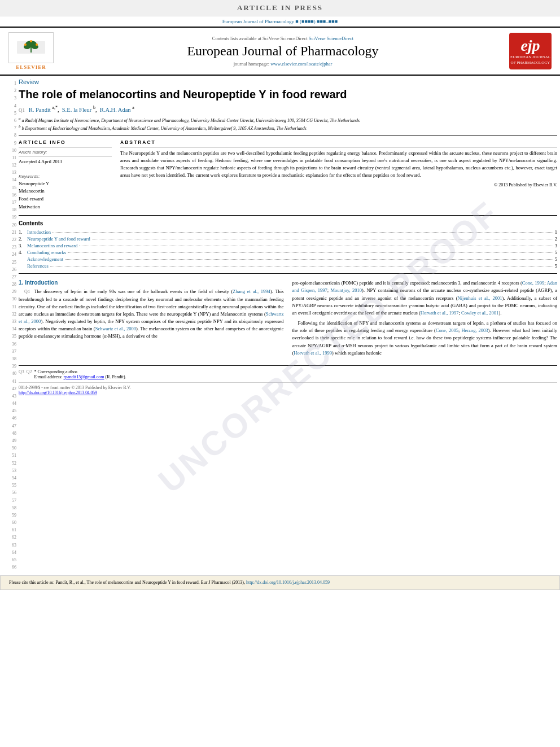 The image size is (560, 747). I want to click on intro-para-1-text: The discovery of leptin in the early 90s…, so click(151, 314).